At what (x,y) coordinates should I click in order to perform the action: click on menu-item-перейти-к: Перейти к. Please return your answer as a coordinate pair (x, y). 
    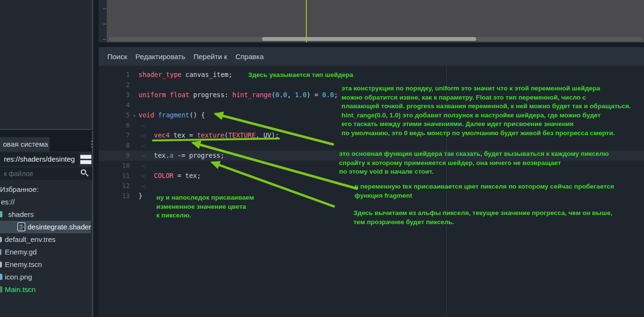
    Looking at the image, I should click on (210, 57).